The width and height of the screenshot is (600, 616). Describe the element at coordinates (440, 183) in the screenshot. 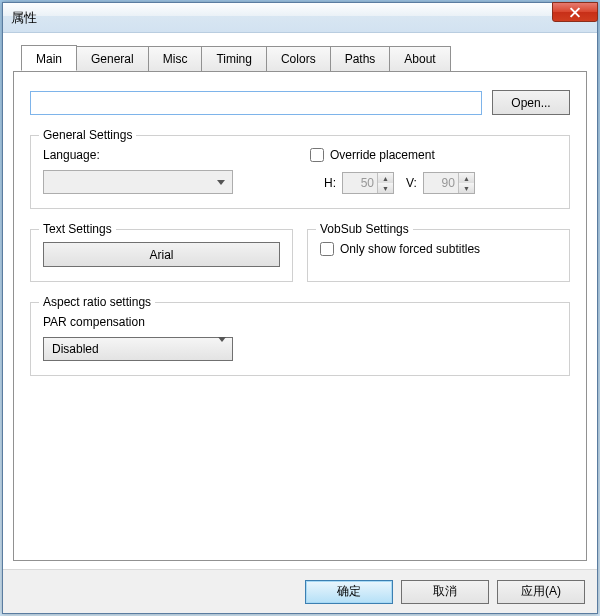

I see `hv-row: H: ▲▼ V: ▲▼` at that location.